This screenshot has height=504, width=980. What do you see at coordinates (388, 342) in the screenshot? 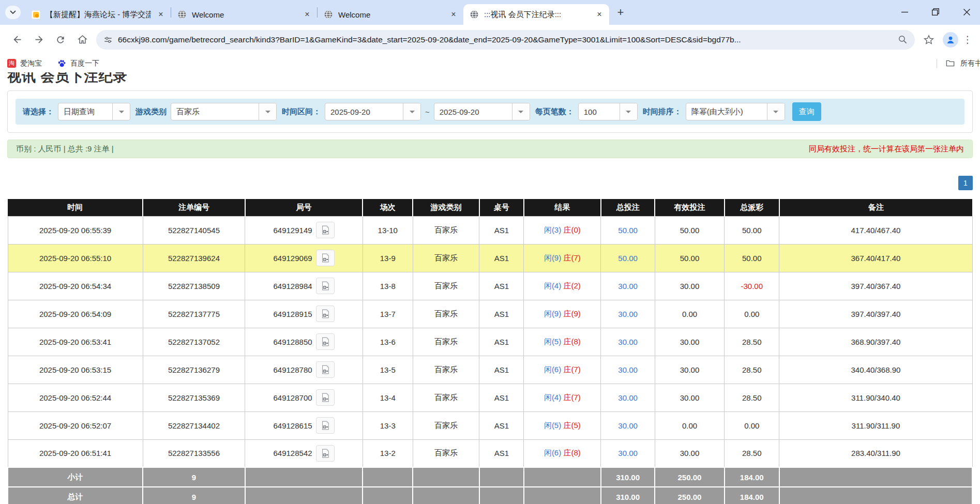
I see `cell-session: 13-6` at bounding box center [388, 342].